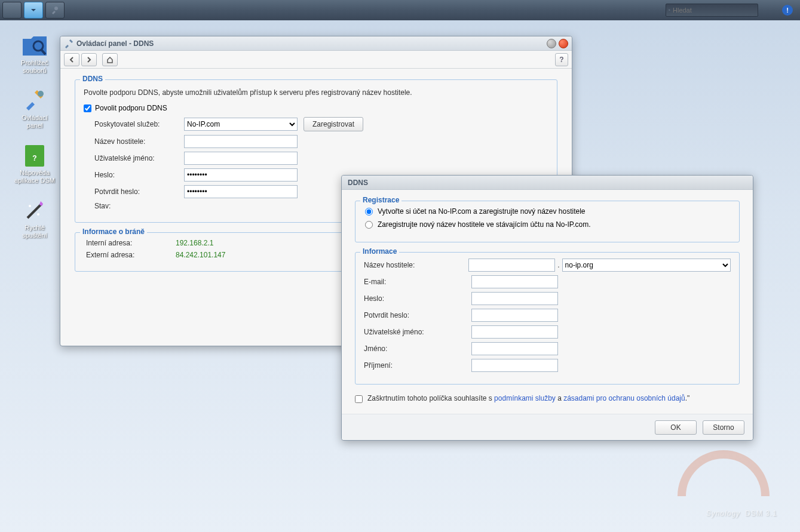  What do you see at coordinates (72, 60) in the screenshot?
I see `back-button` at bounding box center [72, 60].